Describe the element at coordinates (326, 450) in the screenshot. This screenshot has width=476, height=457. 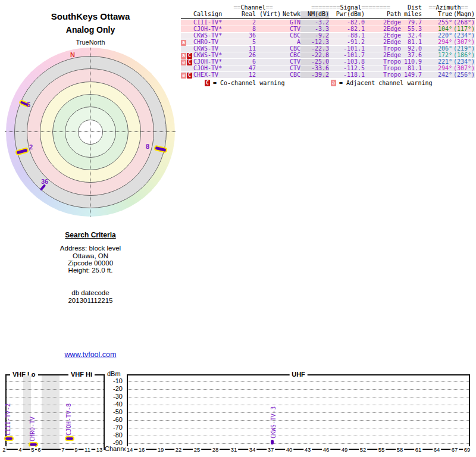
I see `x-tick-label: 46` at that location.